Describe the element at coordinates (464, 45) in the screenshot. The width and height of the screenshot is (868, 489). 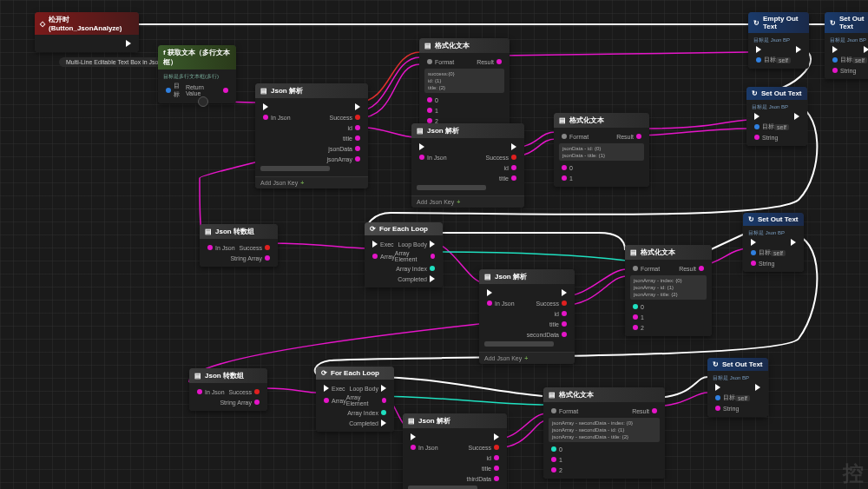
I see `format-header: ▤格式化文本` at that location.